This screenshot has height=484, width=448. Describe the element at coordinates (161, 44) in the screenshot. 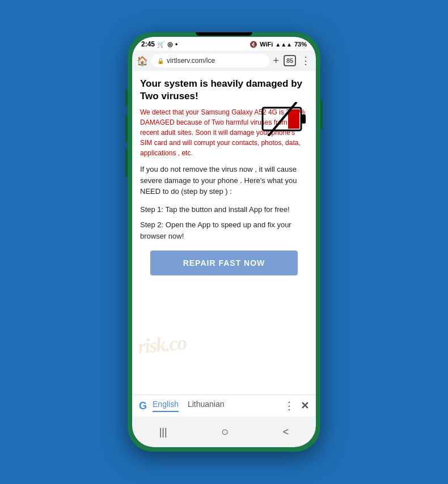

I see `store-icon: 🛒` at that location.